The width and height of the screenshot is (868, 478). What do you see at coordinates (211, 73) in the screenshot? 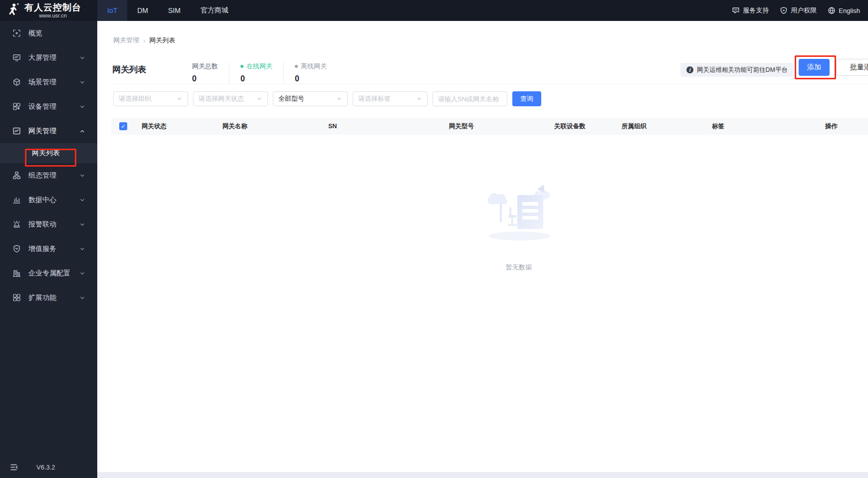
I see `stat-total-gateways: 网关总数 0` at bounding box center [211, 73].